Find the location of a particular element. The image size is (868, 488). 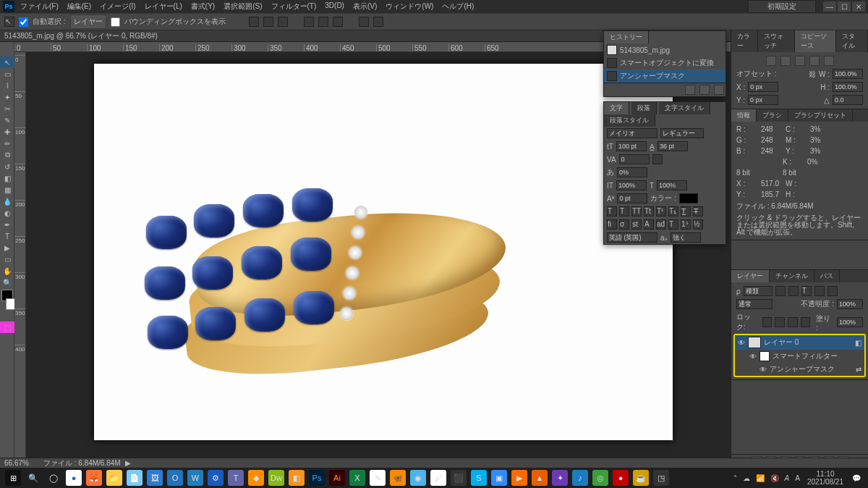

allcaps-button: TT is located at coordinates (637, 211).